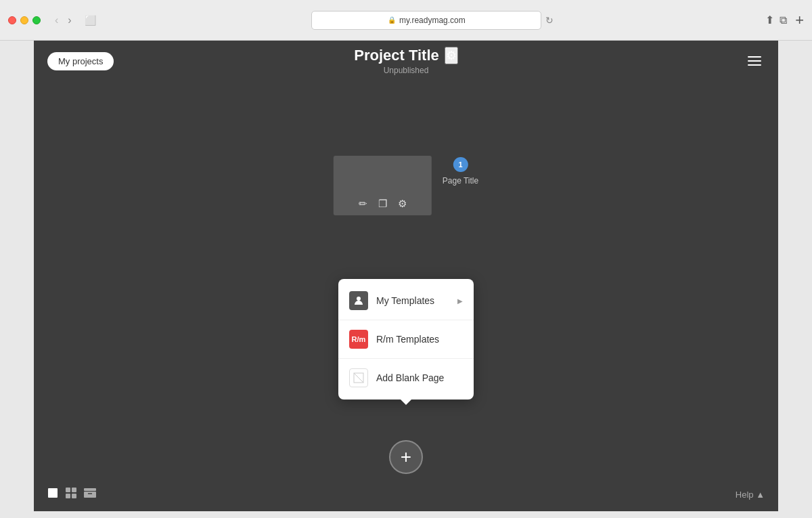 The image size is (812, 518). I want to click on my-templates-icon, so click(359, 301).